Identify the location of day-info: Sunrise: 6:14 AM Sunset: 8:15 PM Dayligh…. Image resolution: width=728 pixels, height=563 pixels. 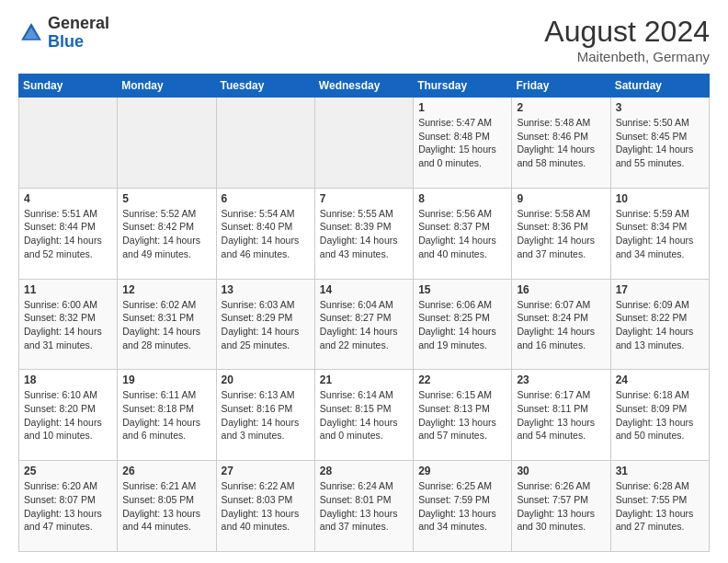
(364, 416).